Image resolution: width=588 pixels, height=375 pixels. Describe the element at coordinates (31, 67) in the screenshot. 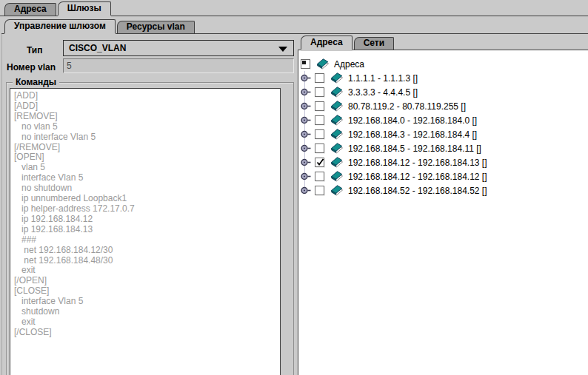

I see `vlan-number-label: Номер vlan` at that location.